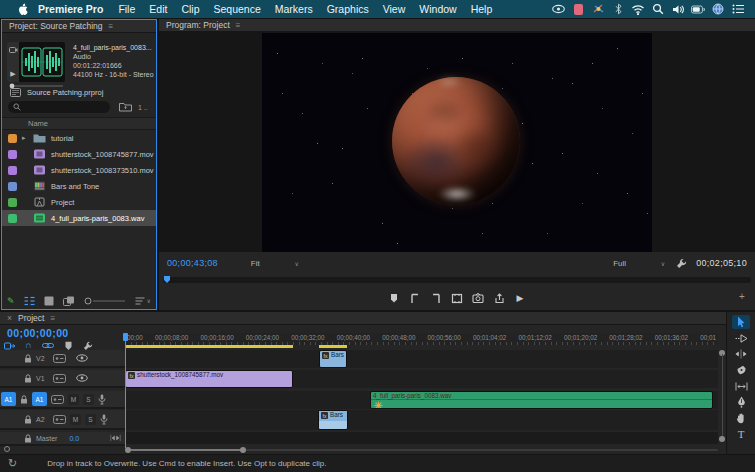 Image resolution: width=755 pixels, height=472 pixels. I want to click on preview-play-icon: ▶, so click(12, 74).